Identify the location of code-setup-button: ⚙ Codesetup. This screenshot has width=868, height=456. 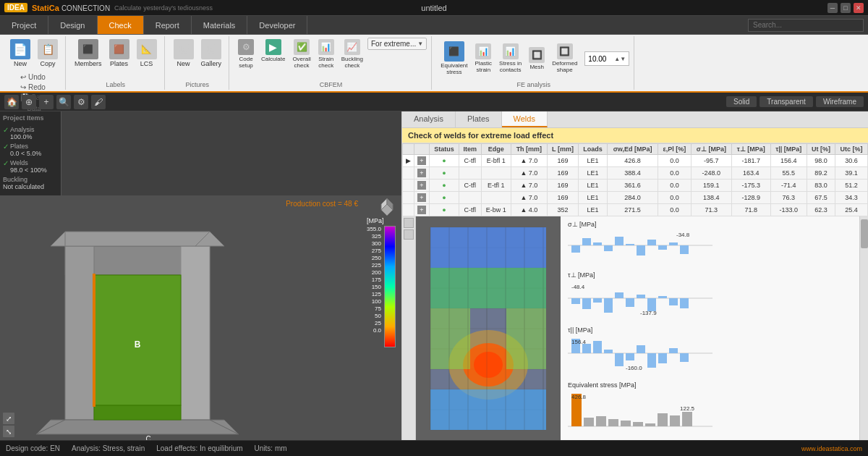
(246, 54).